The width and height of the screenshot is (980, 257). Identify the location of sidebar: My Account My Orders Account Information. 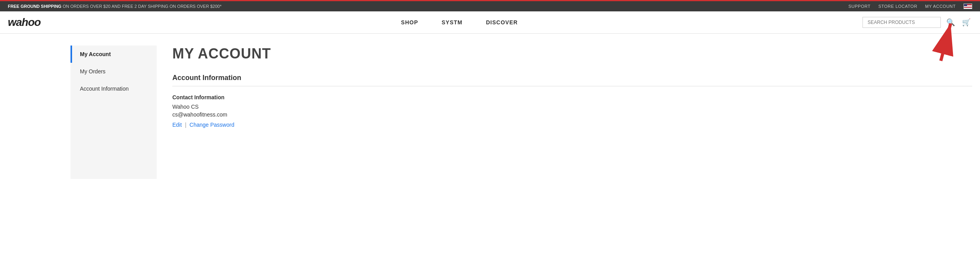
(114, 112).